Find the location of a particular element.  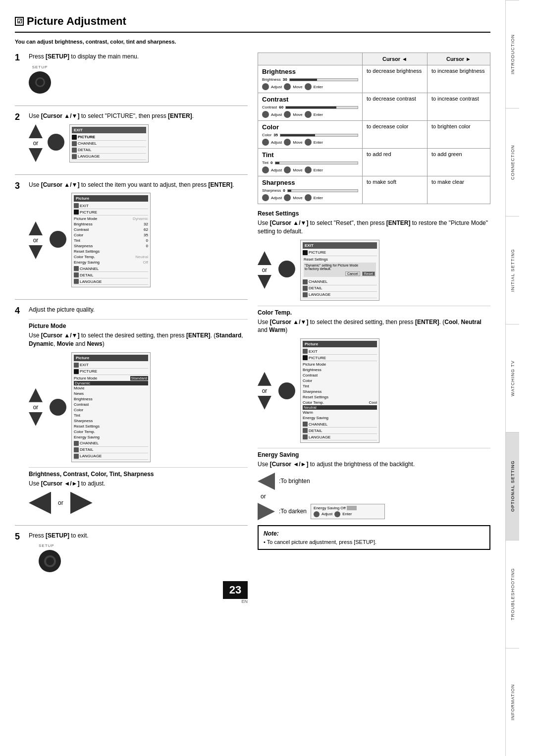

contrast-row: Contrast Contrast 60 Adjust Move Enter is located at coordinates (374, 107).